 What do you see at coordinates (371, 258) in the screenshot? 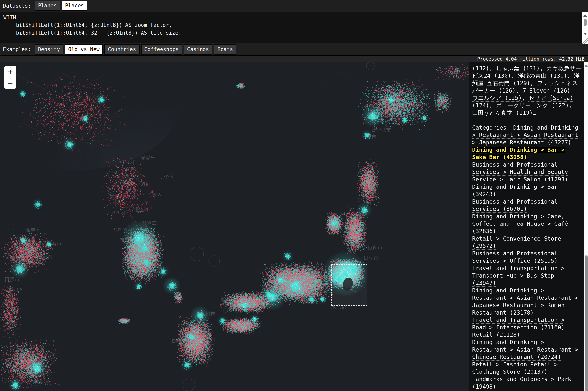
I see `map-place-label: 日立市` at bounding box center [371, 258].